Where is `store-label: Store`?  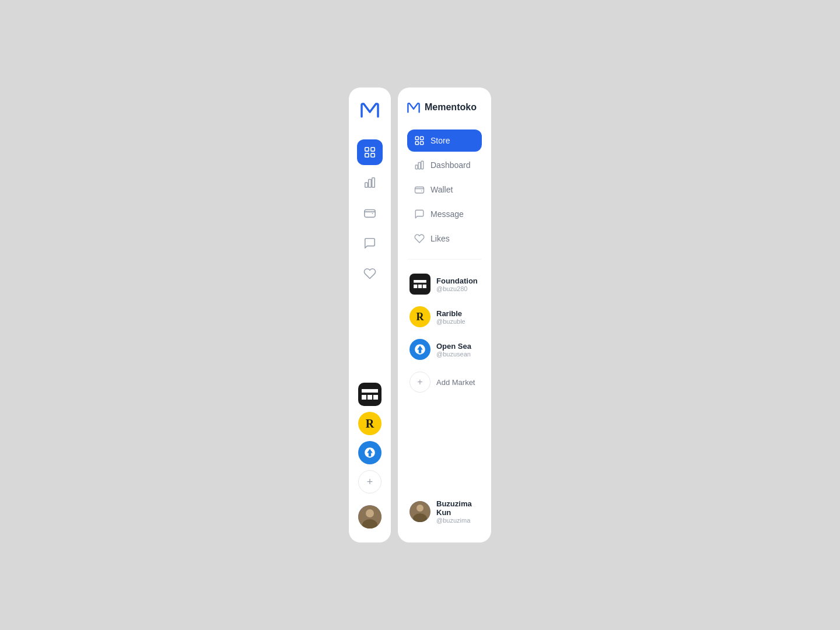
store-label: Store is located at coordinates (440, 141).